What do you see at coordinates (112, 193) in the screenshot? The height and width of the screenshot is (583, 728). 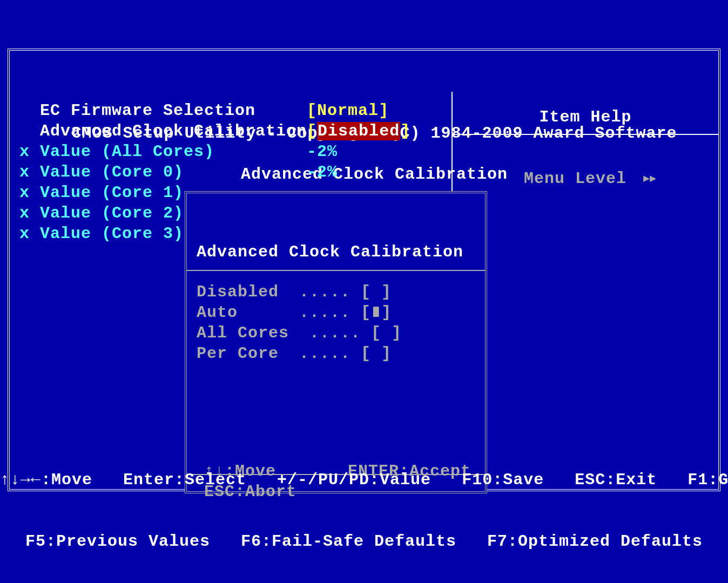 I see `settings-label: Value (Core 1)` at bounding box center [112, 193].